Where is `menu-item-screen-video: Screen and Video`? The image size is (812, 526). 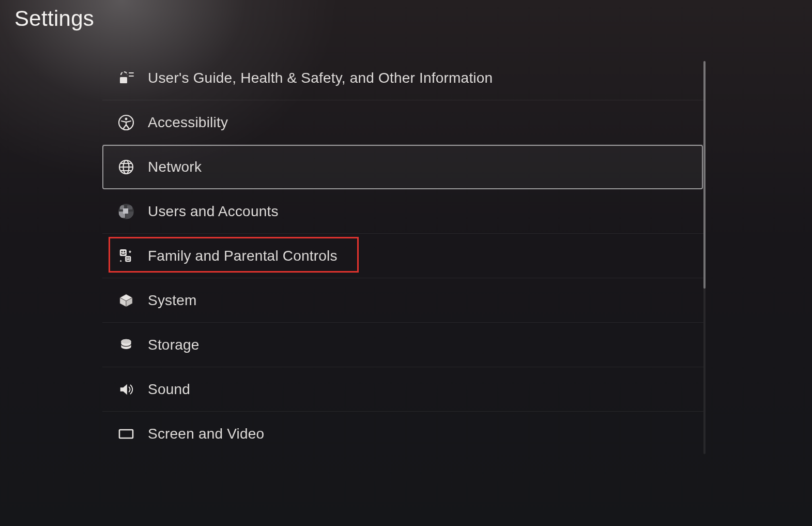 menu-item-screen-video: Screen and Video is located at coordinates (403, 434).